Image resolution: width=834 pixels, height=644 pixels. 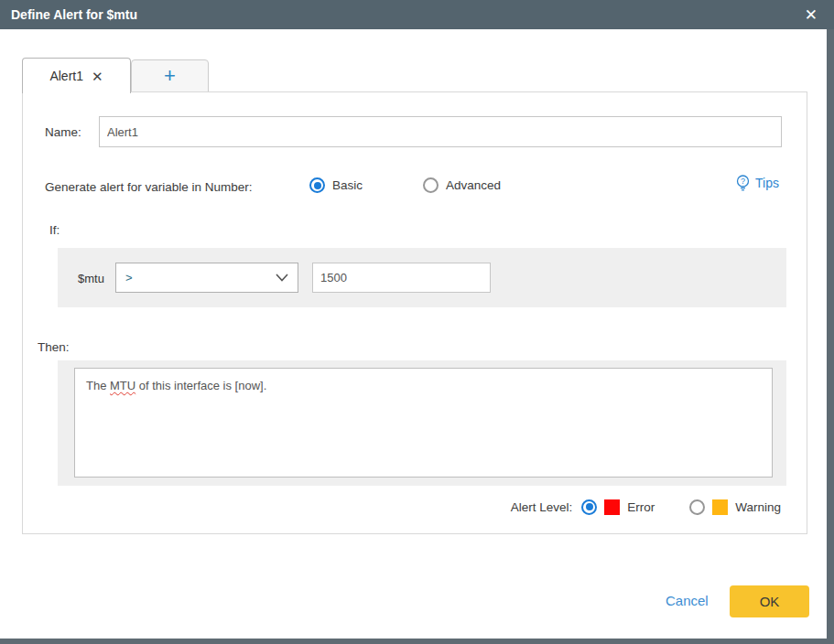 I want to click on message-pre: The, so click(x=98, y=386).